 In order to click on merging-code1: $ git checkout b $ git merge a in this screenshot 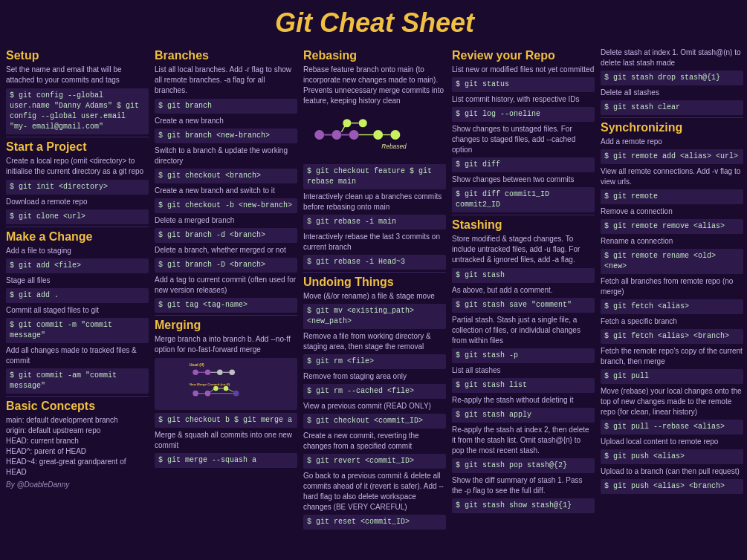, I will do `click(226, 420)`.